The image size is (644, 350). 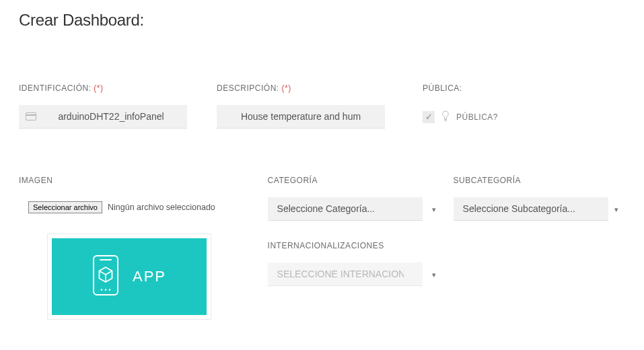 I want to click on select-wrap-subcategoria: Seleccione Subcategoría... ▾, so click(x=540, y=209).